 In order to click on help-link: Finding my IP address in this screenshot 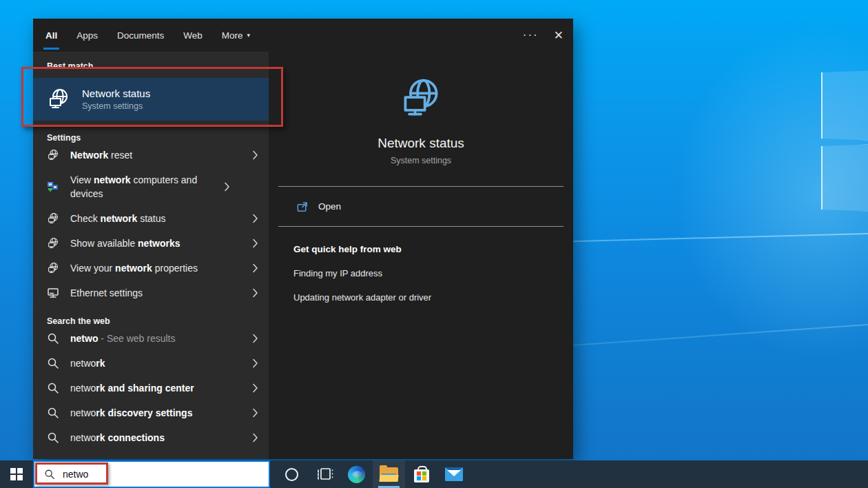, I will do `click(421, 273)`.